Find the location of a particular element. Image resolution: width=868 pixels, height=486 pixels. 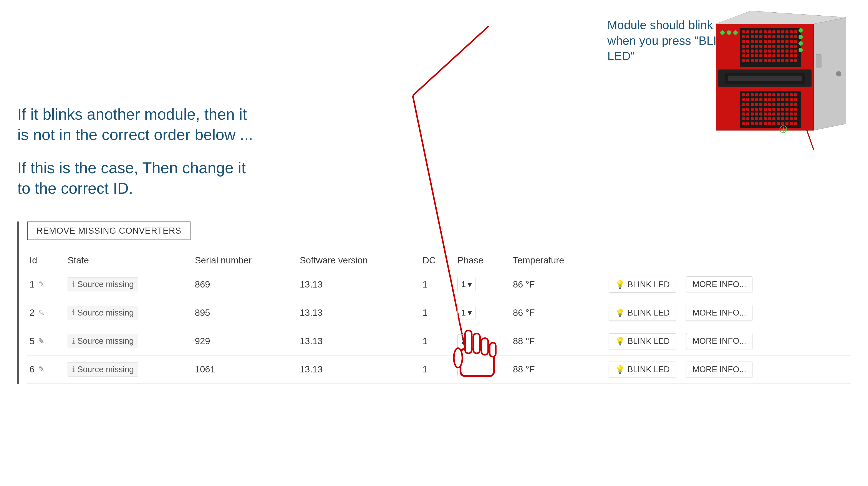

cell-id: 5 ✎ is located at coordinates (46, 341).